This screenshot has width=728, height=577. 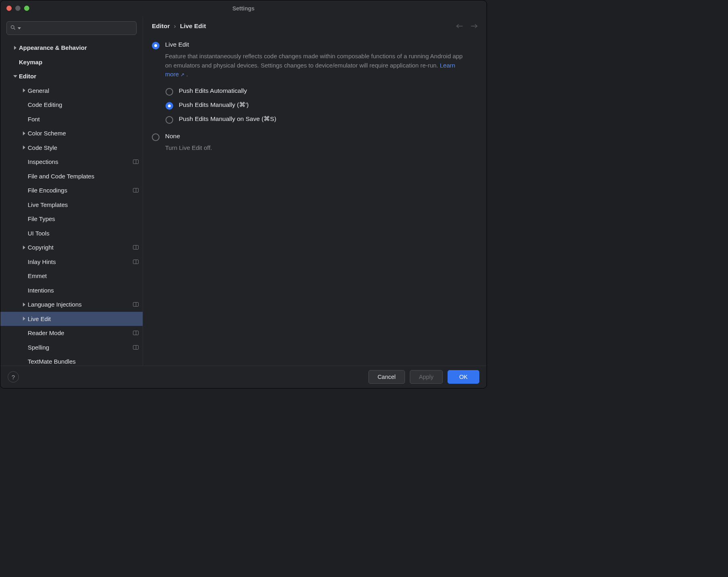 What do you see at coordinates (83, 319) in the screenshot?
I see `tree-item-label: Live Edit` at bounding box center [83, 319].